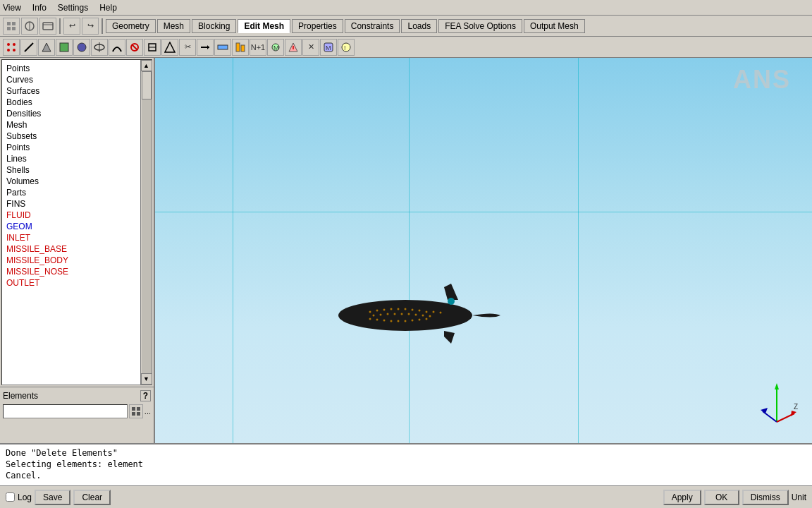  Describe the element at coordinates (77, 226) in the screenshot. I see `tree-item-geom: GEOM` at that location.